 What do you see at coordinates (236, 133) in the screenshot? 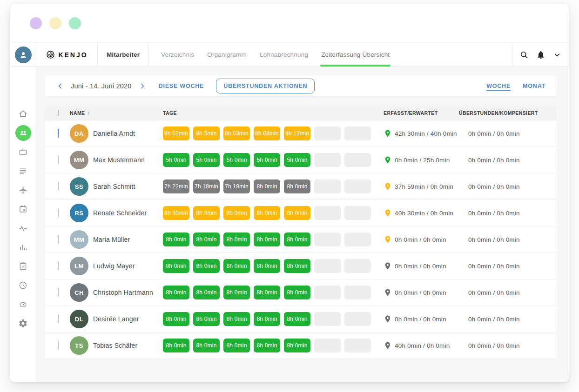
I see `day-chip: 8h 03min` at bounding box center [236, 133].